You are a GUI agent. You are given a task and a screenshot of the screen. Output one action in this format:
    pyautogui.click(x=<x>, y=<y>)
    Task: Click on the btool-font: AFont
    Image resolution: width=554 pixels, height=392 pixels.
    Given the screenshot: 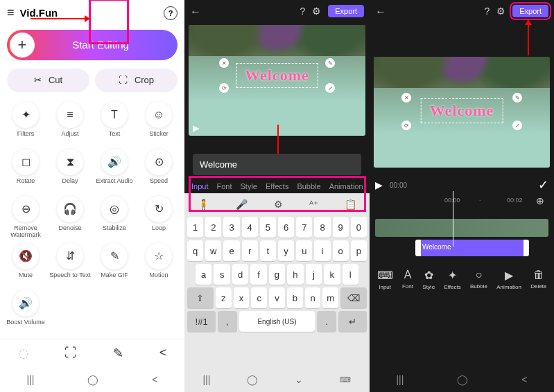 What is the action you would take?
    pyautogui.click(x=408, y=280)
    